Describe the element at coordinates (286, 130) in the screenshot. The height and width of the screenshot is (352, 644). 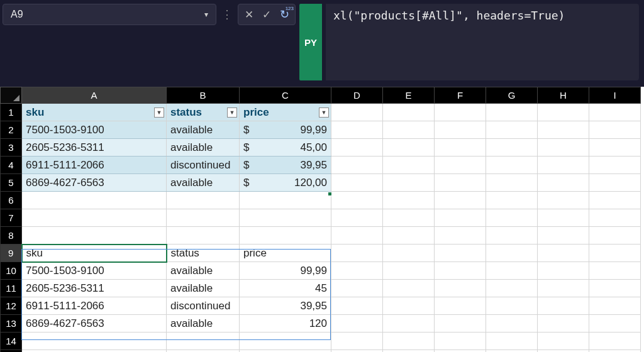
I see `cell-price: $99,99` at that location.